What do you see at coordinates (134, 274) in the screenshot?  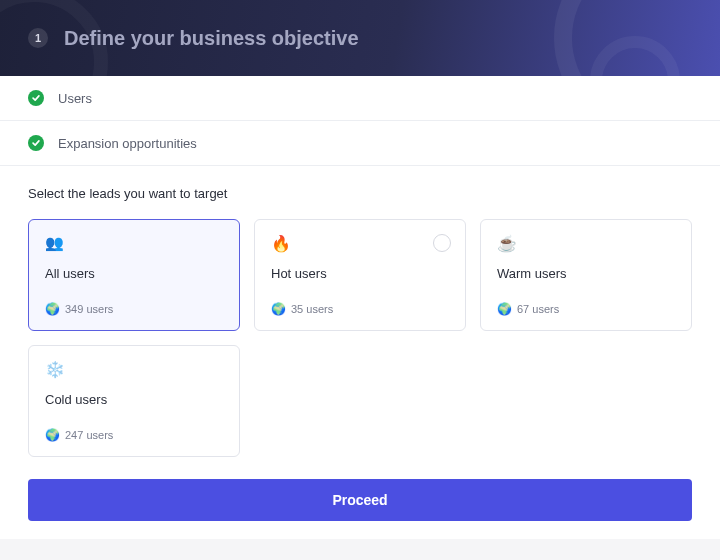 I see `card-title: All users` at bounding box center [134, 274].